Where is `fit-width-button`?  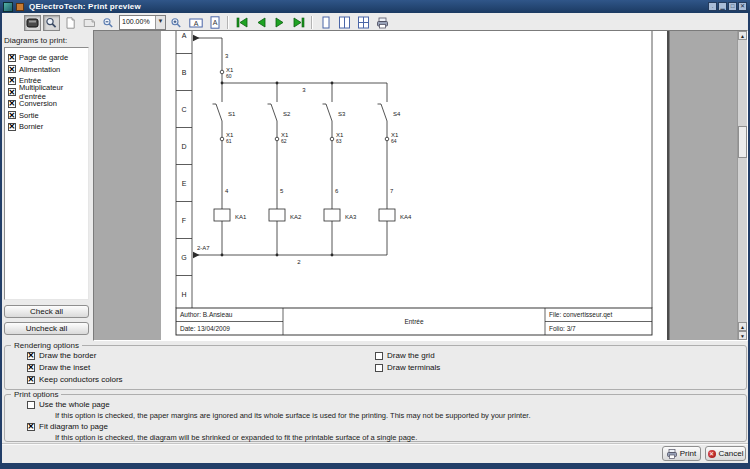 fit-width-button is located at coordinates (32, 23).